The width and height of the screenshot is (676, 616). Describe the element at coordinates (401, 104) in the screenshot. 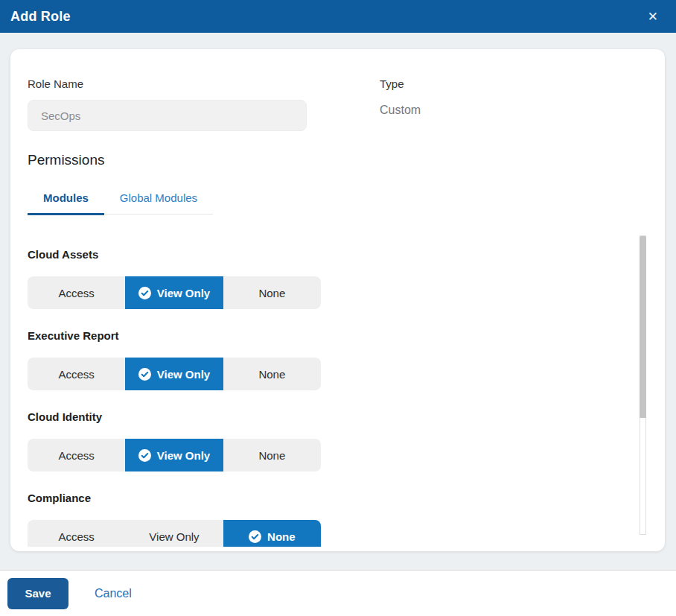

I see `type-field: Type Custom` at that location.